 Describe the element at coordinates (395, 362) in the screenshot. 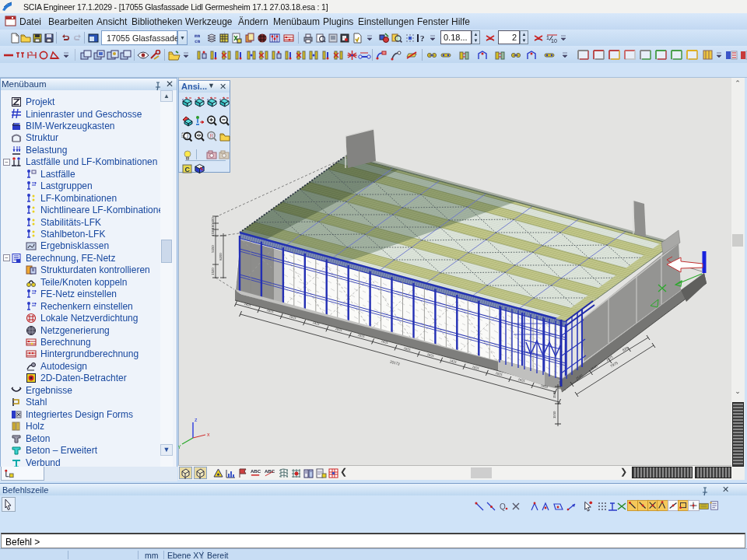

I see `svg-text: 20173` at that location.